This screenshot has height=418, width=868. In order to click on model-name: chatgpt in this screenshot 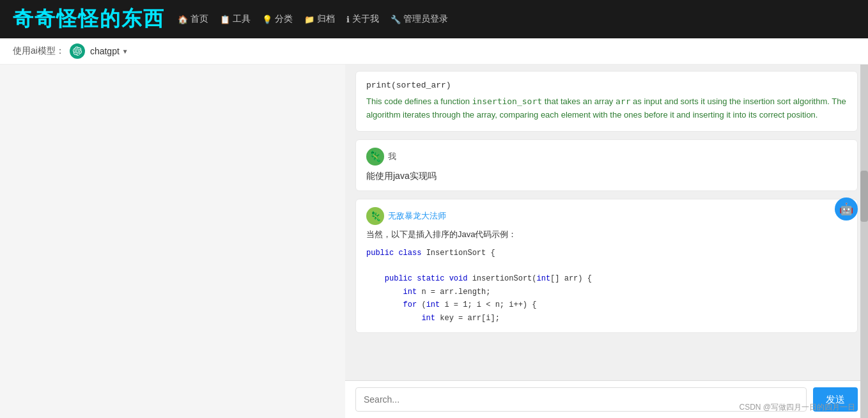, I will do `click(105, 51)`.